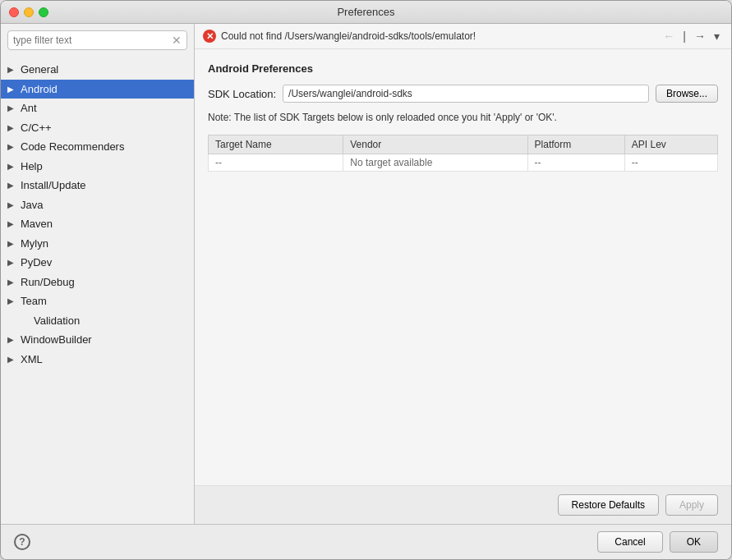  Describe the element at coordinates (56, 340) in the screenshot. I see `sidebar-item-label: WindowBuilder` at that location.